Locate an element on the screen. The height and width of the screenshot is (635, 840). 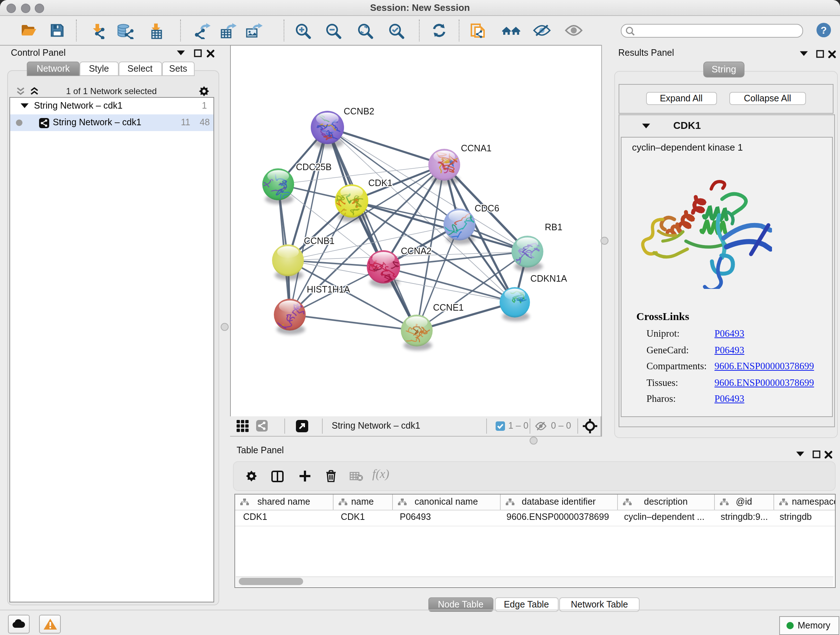
svg-text: CDC6 is located at coordinates (487, 208).